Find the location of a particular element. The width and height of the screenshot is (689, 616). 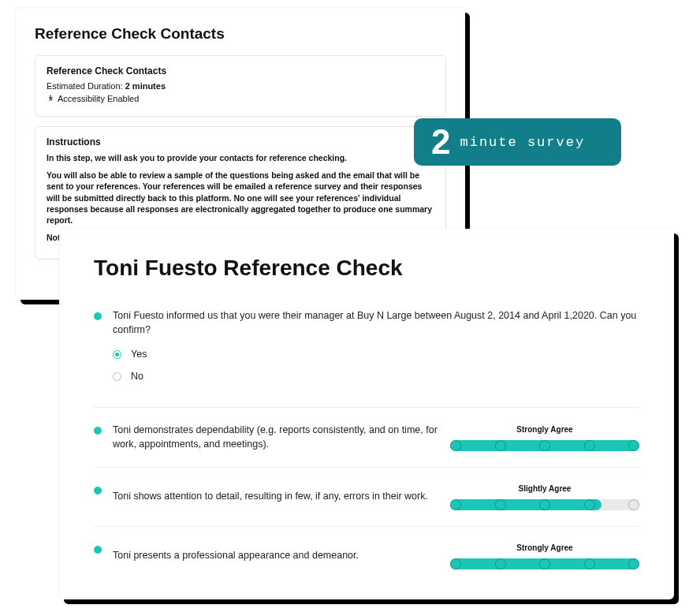

radio-selected-icon is located at coordinates (117, 355).